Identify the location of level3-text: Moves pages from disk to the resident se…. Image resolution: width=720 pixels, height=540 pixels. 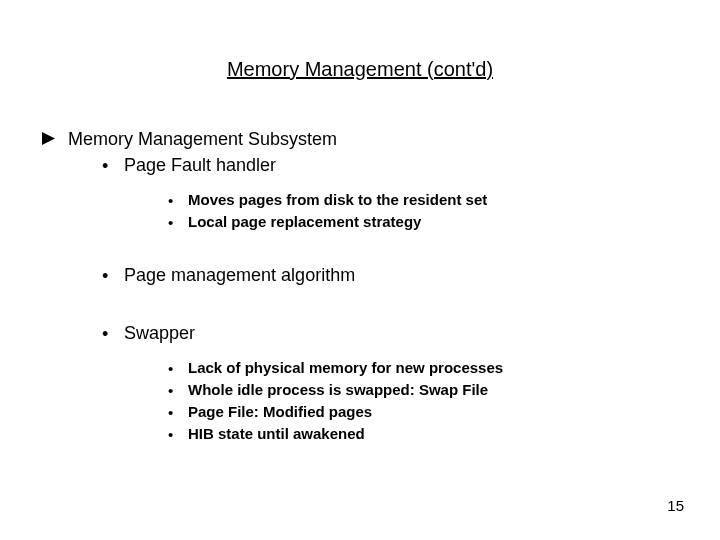
(338, 200).